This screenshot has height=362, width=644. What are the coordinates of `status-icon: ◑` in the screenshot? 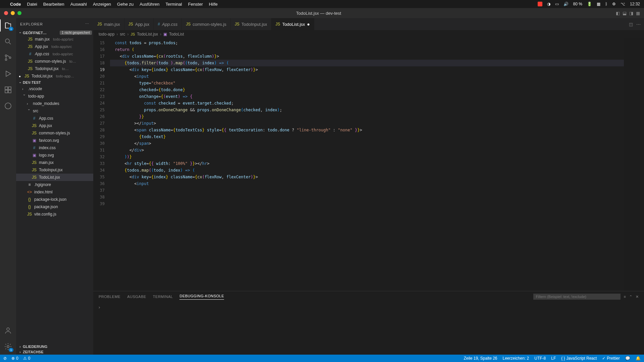 It's located at (549, 4).